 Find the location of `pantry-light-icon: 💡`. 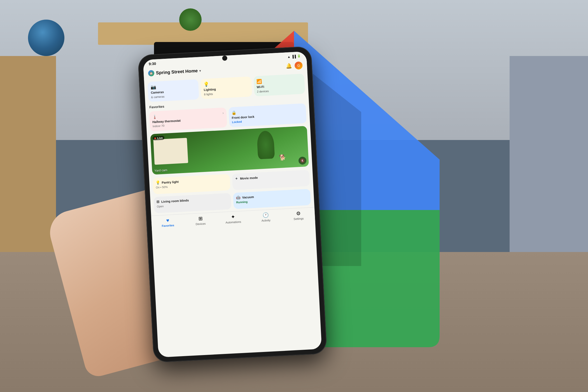

pantry-light-icon: 💡 is located at coordinates (158, 183).